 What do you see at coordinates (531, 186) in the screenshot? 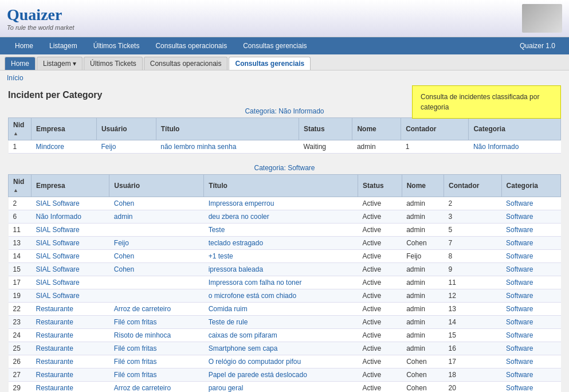
I see `col-categoria2: Categoria` at bounding box center [531, 186].